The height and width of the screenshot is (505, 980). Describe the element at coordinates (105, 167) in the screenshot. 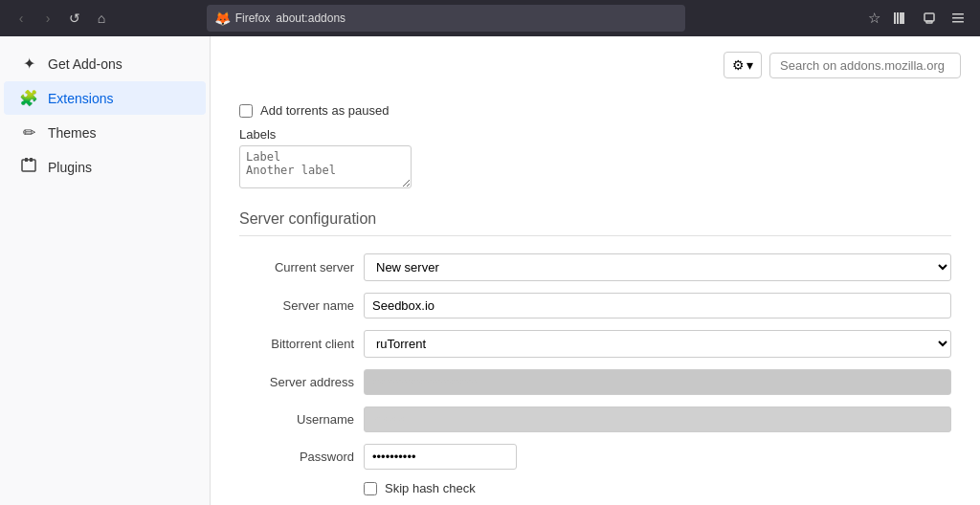

I see `sidebar-item-plugins: Plugins` at that location.